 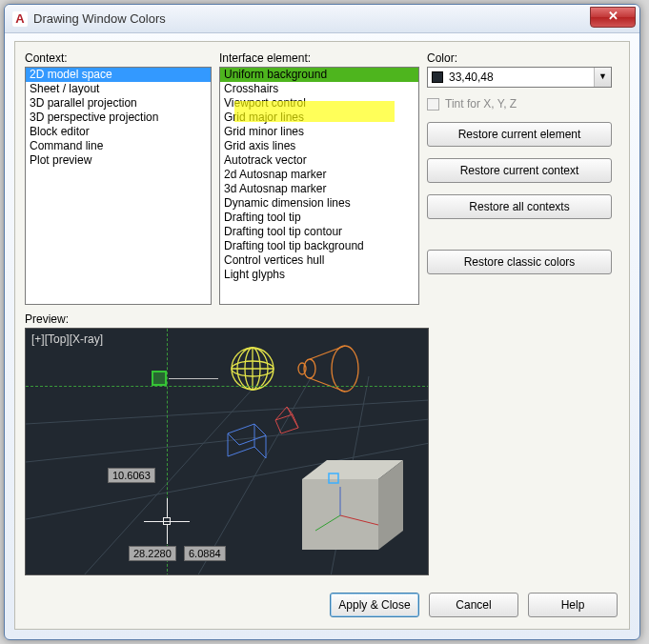 I want to click on titlebar: A Drawing Window Colors ✕, so click(x=322, y=19).